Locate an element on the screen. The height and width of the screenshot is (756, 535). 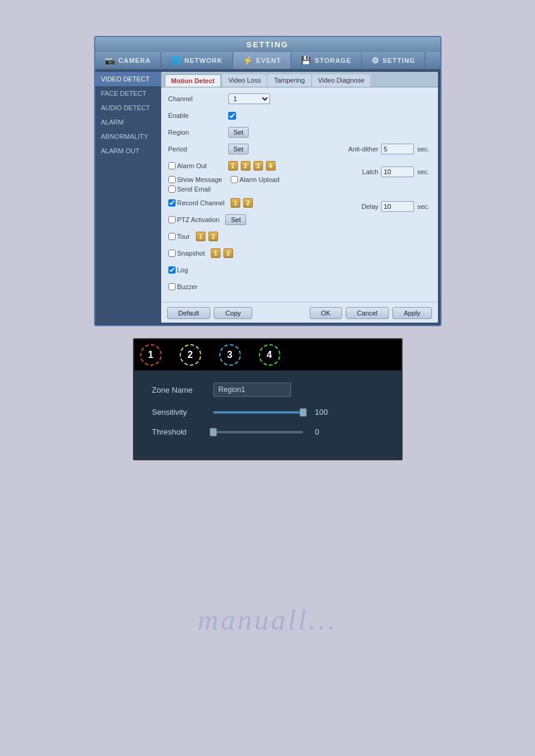
bottom-left-buttons: Default Copy is located at coordinates (210, 313).